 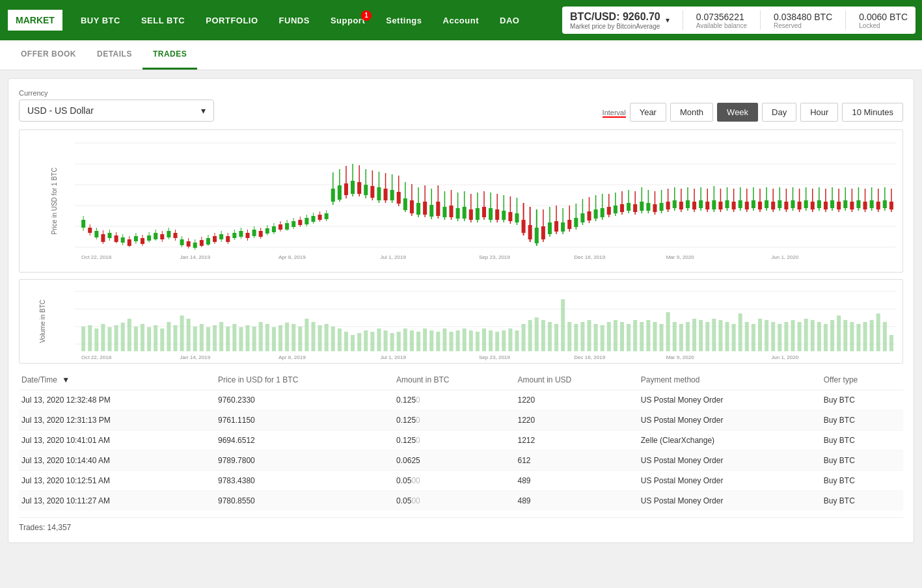 What do you see at coordinates (163, 21) in the screenshot?
I see `nav-sell-btc: SELL BTC` at bounding box center [163, 21].